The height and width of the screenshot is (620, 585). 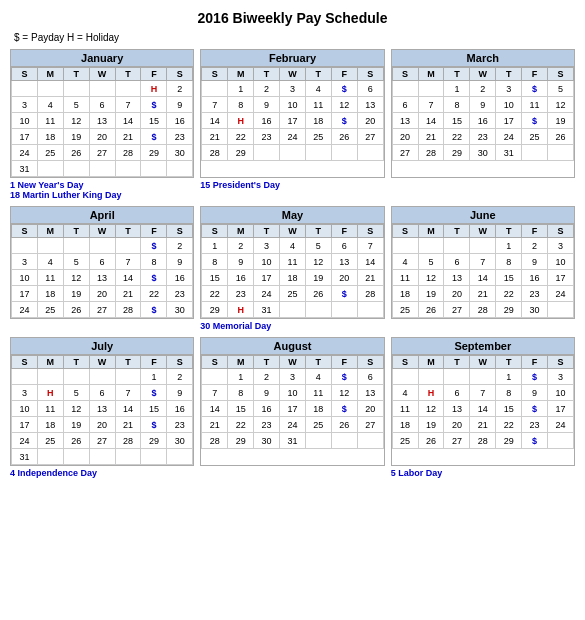 What do you see at coordinates (292, 402) in the screenshot?
I see `calendar-august: AugustSMTWTFS1234$6789101112131415161718…` at bounding box center [292, 402].